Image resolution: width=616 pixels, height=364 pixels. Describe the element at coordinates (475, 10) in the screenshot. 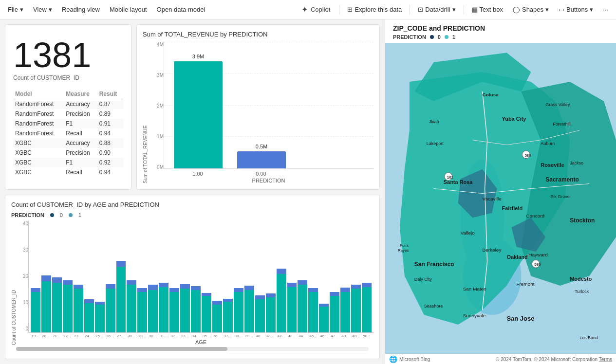

I see `text-box-icon: ▤` at that location.